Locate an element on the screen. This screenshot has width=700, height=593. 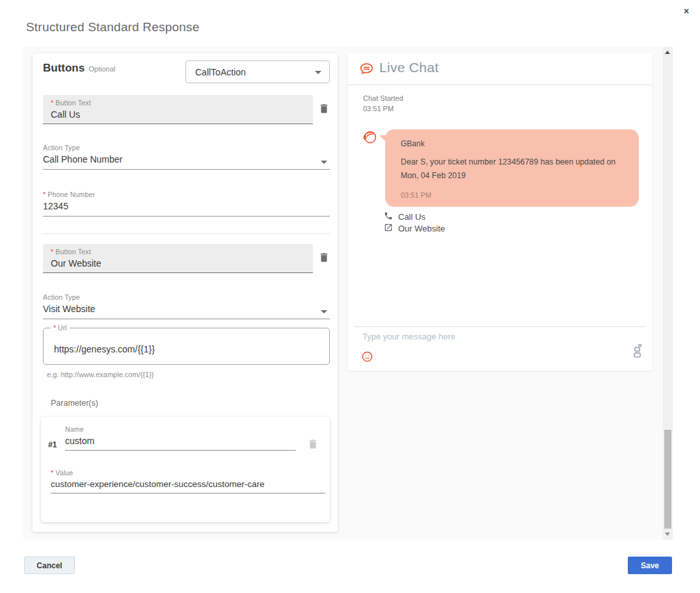
phone-icon is located at coordinates (388, 217).